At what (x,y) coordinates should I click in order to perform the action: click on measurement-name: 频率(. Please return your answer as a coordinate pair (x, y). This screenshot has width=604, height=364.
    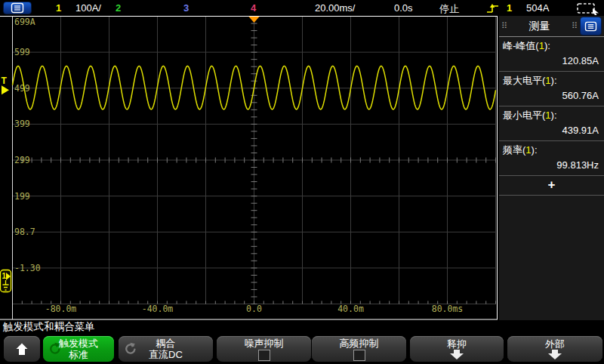
    Looking at the image, I should click on (514, 150).